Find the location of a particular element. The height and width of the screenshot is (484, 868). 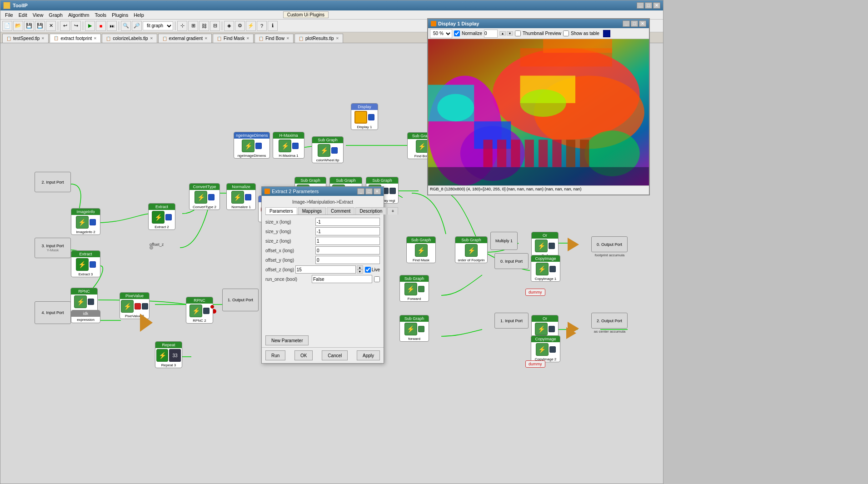

param-offsetz-input is located at coordinates (325, 269).